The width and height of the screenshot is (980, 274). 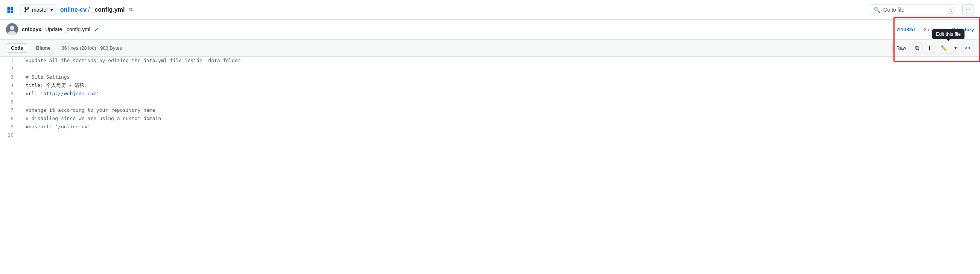 What do you see at coordinates (32, 29) in the screenshot?
I see `commit-author: cnicpyx` at bounding box center [32, 29].